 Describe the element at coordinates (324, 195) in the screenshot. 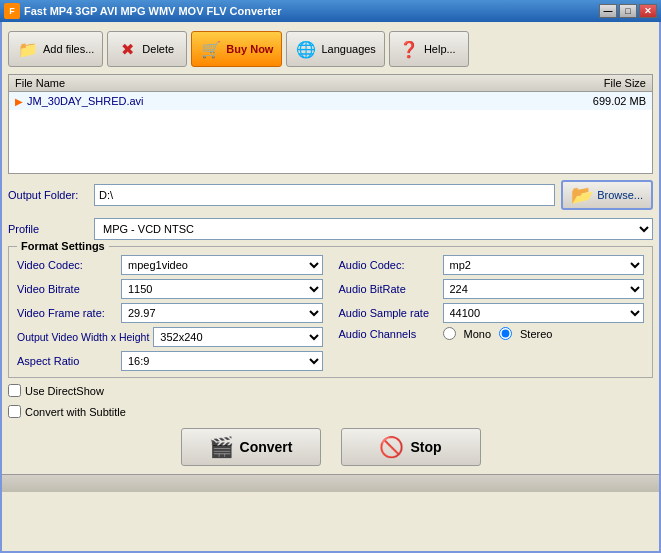

I see `output-folder-input` at that location.